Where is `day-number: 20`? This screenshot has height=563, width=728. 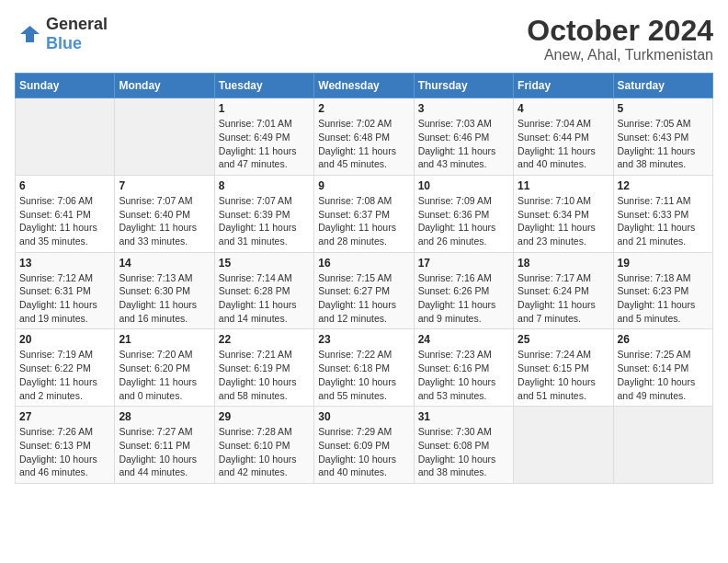 day-number: 20 is located at coordinates (64, 339).